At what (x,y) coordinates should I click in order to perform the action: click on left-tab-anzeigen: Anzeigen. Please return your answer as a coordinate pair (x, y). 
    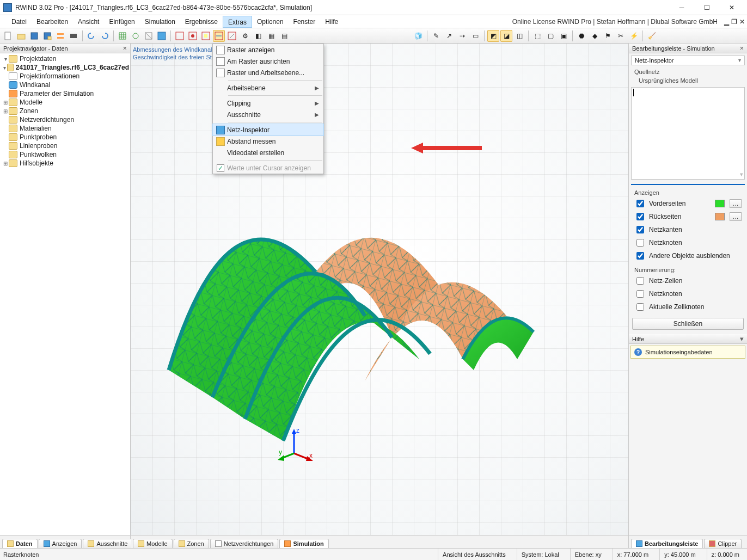
    Looking at the image, I should click on (60, 543).